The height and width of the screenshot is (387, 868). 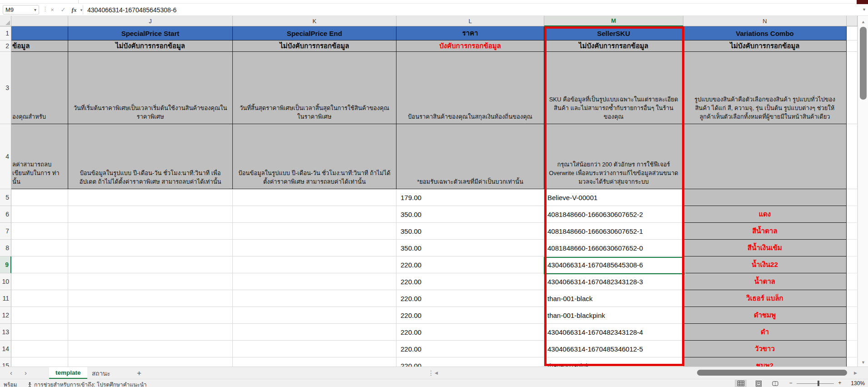 What do you see at coordinates (614, 298) in the screenshot?
I see `sku-cell: than-001-black` at bounding box center [614, 298].